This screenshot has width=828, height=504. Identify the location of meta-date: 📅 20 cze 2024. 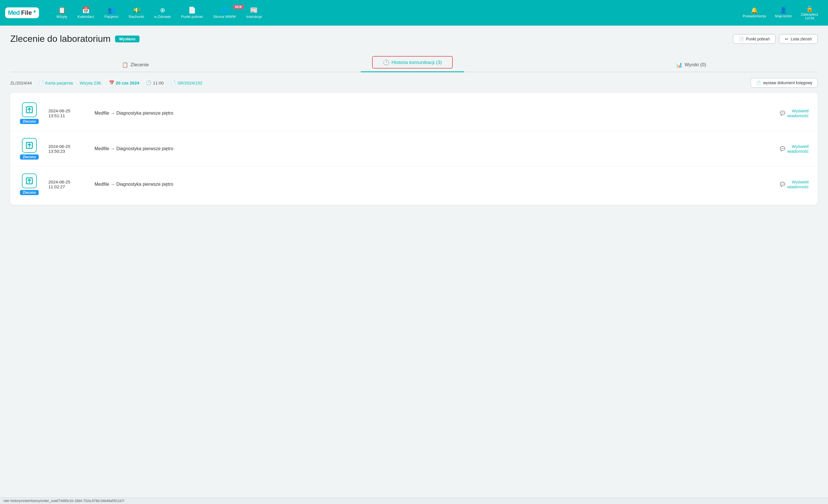
(124, 83).